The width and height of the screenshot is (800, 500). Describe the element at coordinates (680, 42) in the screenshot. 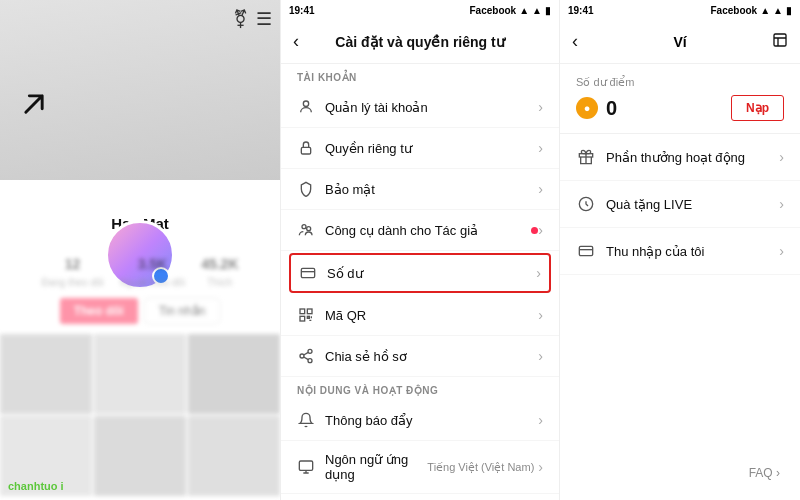

I see `wallet-header: ‹ Ví` at that location.